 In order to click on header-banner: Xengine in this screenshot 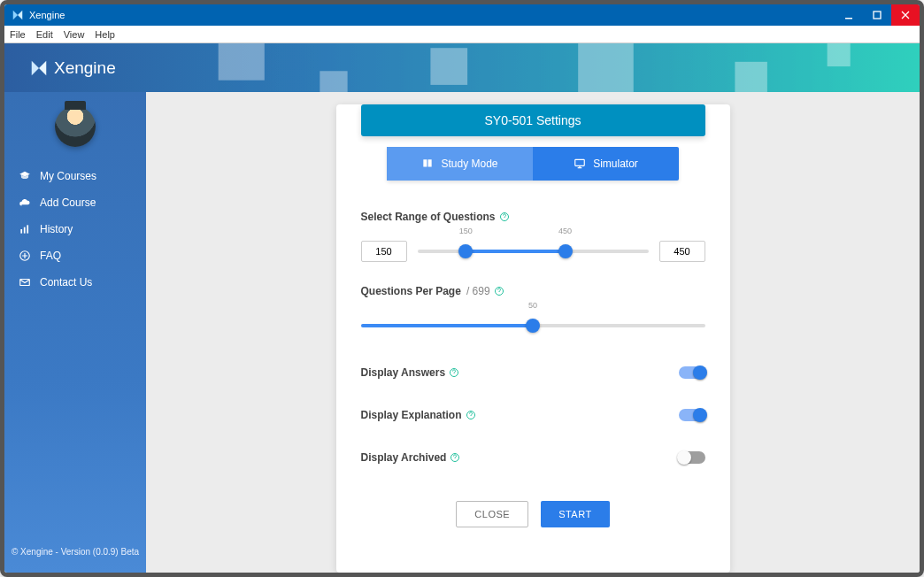, I will do `click(462, 67)`.